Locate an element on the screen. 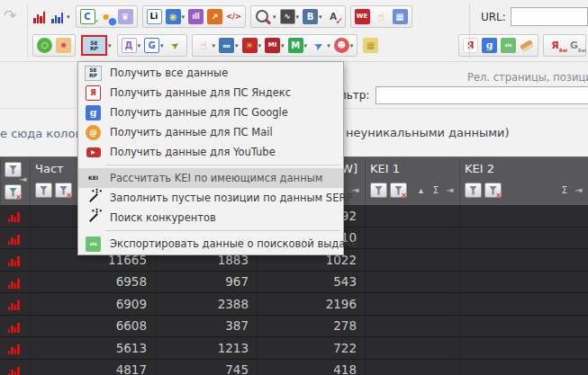  hand-stop-button: ☝ is located at coordinates (382, 16).